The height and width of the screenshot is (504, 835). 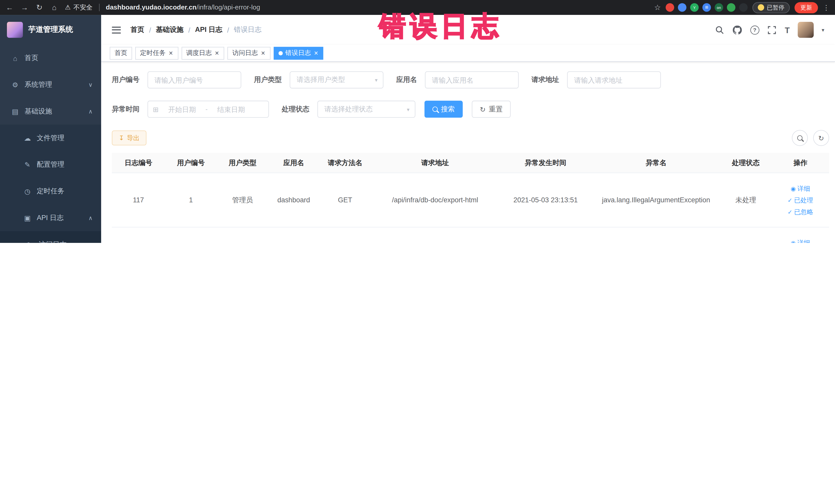 What do you see at coordinates (656, 200) in the screenshot?
I see `exception-name-cell: java.lang.IllegalArgumentException` at bounding box center [656, 200].